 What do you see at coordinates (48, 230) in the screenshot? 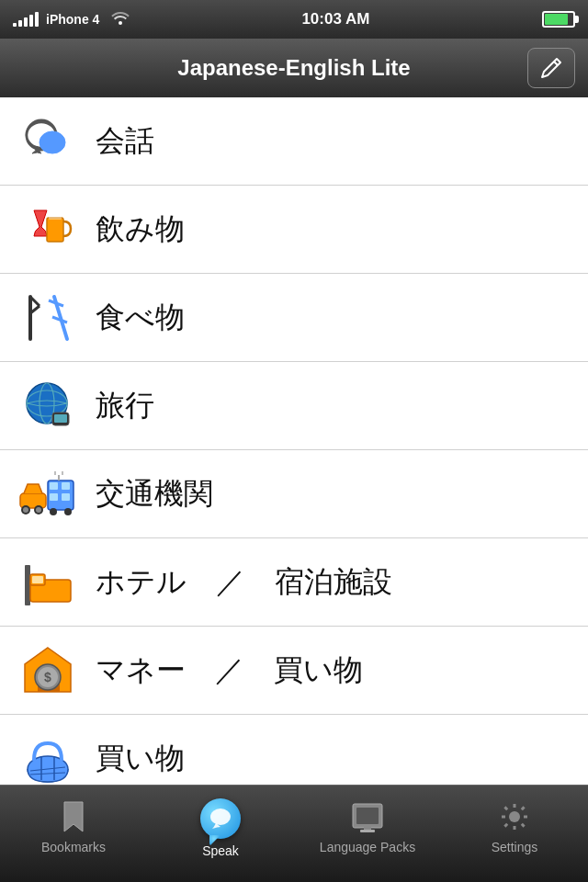
I see `drinks-icon` at bounding box center [48, 230].